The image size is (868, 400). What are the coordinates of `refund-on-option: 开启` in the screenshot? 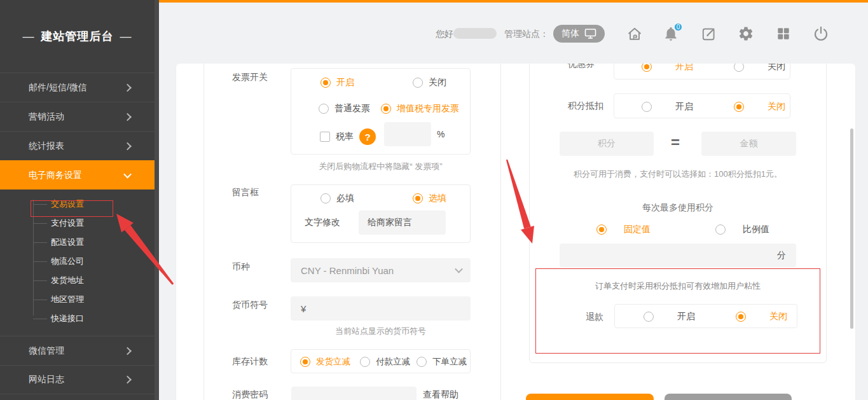 It's located at (669, 317).